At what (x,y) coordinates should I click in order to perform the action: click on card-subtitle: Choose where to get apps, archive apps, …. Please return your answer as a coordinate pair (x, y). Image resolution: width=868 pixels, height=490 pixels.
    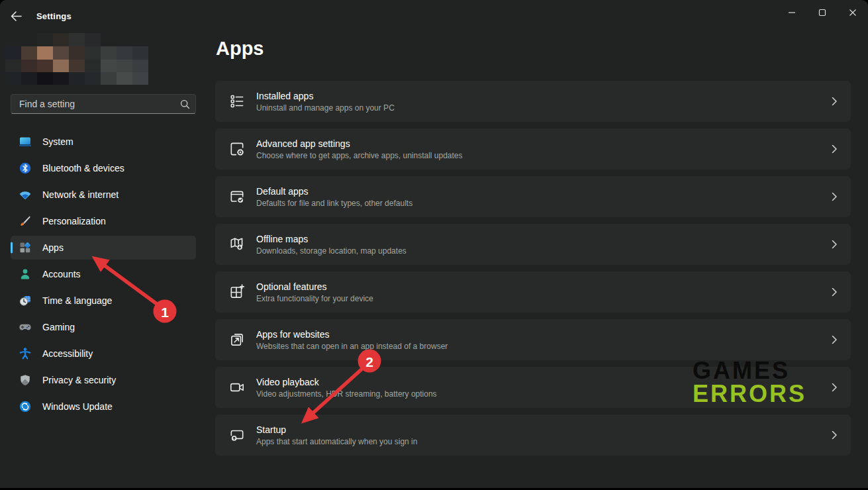
    Looking at the image, I should click on (360, 156).